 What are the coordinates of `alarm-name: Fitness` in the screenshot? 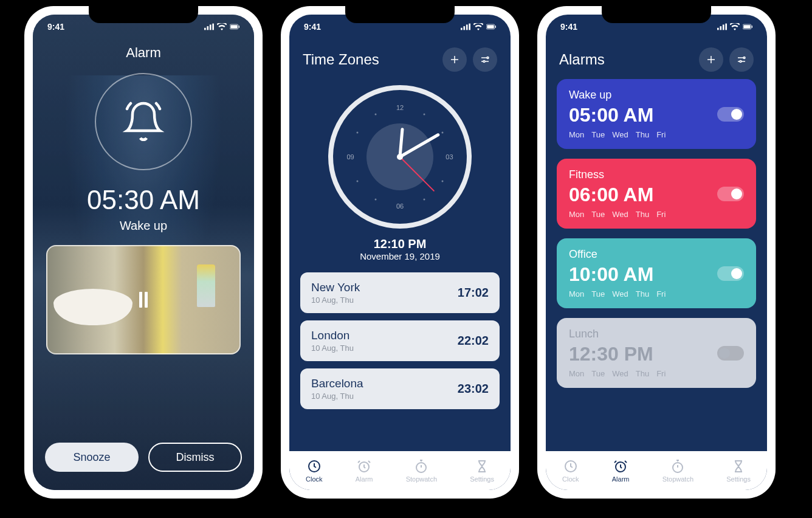 It's located at (618, 175).